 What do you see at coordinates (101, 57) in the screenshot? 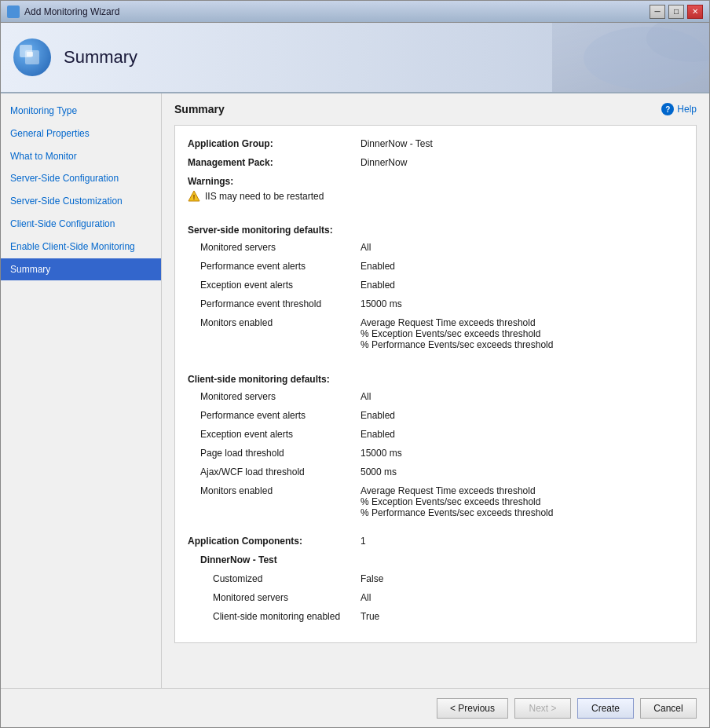
I see `header-title: Summary` at bounding box center [101, 57].